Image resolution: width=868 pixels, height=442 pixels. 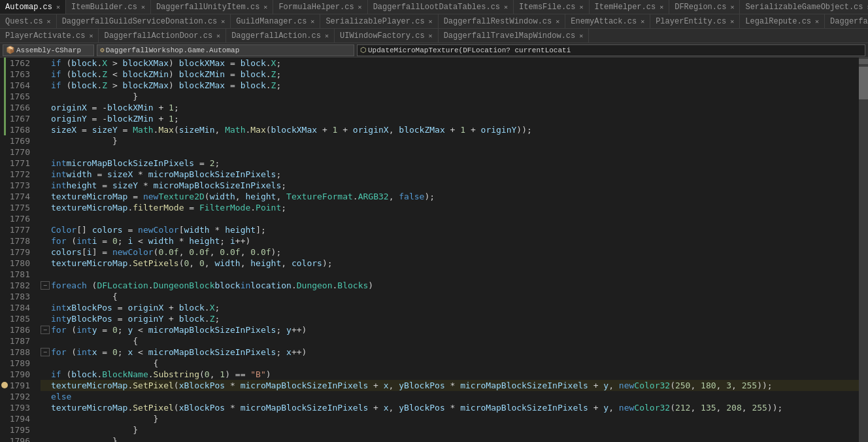 I want to click on tab-SerializablePlayer-cs: SerializablePlayer.cs✕, so click(x=379, y=22).